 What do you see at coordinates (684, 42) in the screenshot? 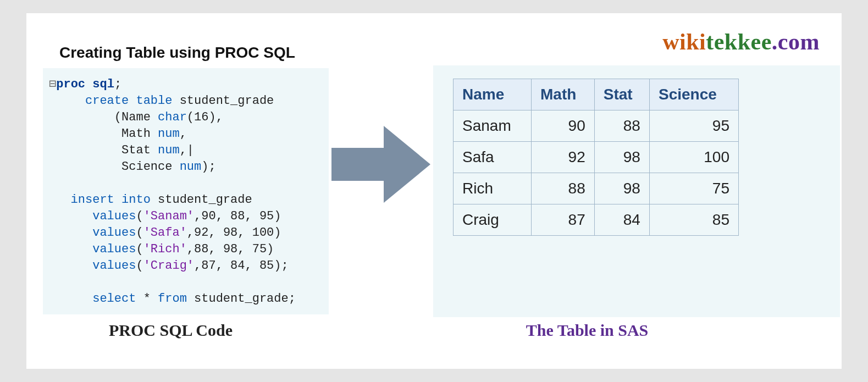
I see `brand-part1: wiki` at bounding box center [684, 42].